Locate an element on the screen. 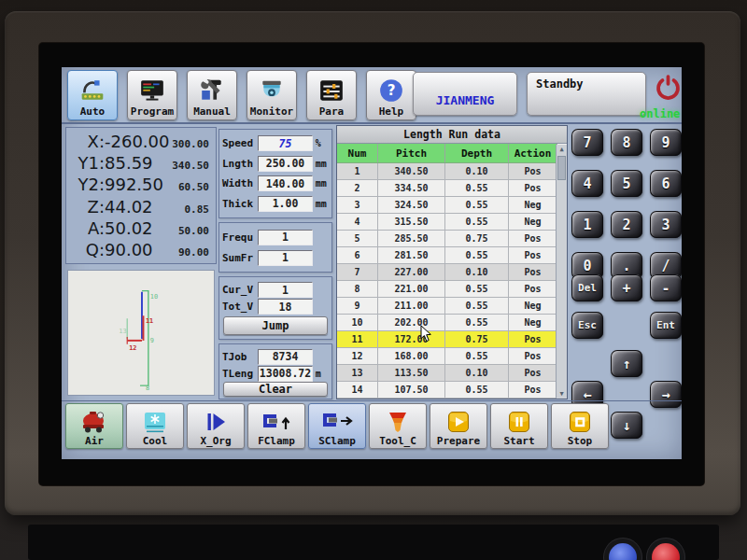 Image resolution: width=747 pixels, height=560 pixels. table-row: 3 324.50 0.55 Neg is located at coordinates (447, 205).